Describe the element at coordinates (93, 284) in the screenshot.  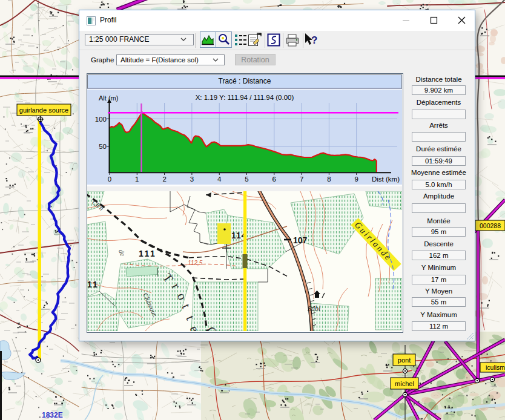
I see `svg-text: 11` at that location.